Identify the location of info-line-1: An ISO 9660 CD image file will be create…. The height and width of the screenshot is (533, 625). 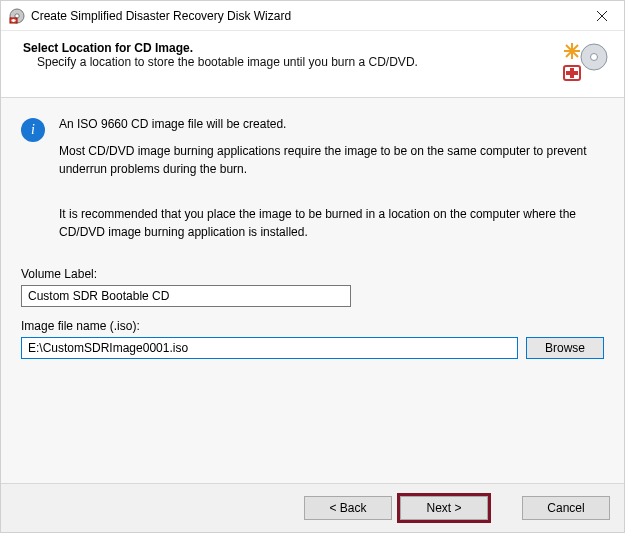
(332, 124).